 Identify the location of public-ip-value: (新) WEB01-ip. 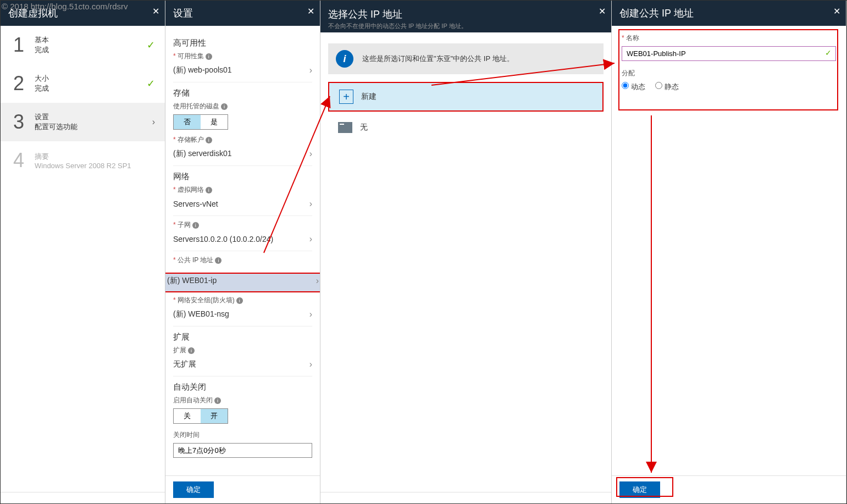
(192, 281).